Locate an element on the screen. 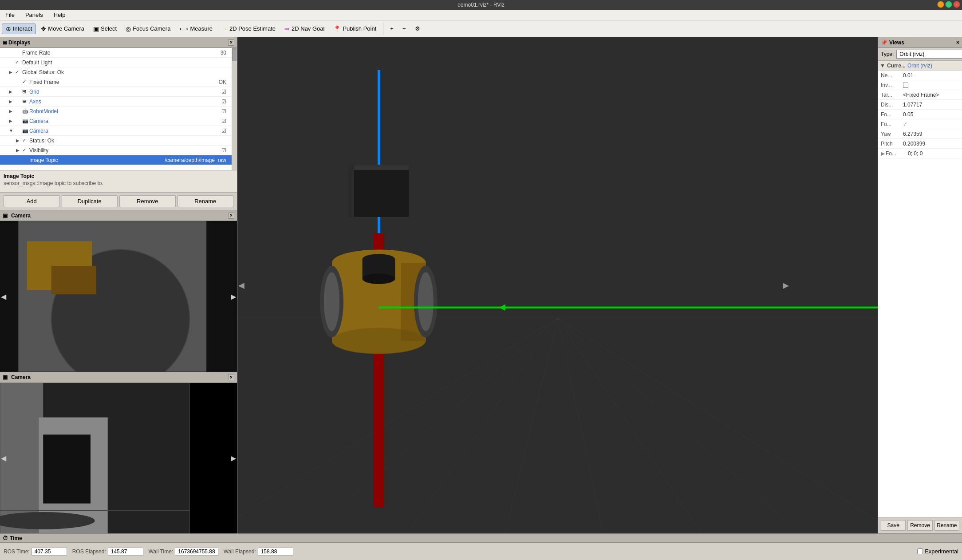 This screenshot has height=560, width=962. displays-close-button: × is located at coordinates (231, 43).